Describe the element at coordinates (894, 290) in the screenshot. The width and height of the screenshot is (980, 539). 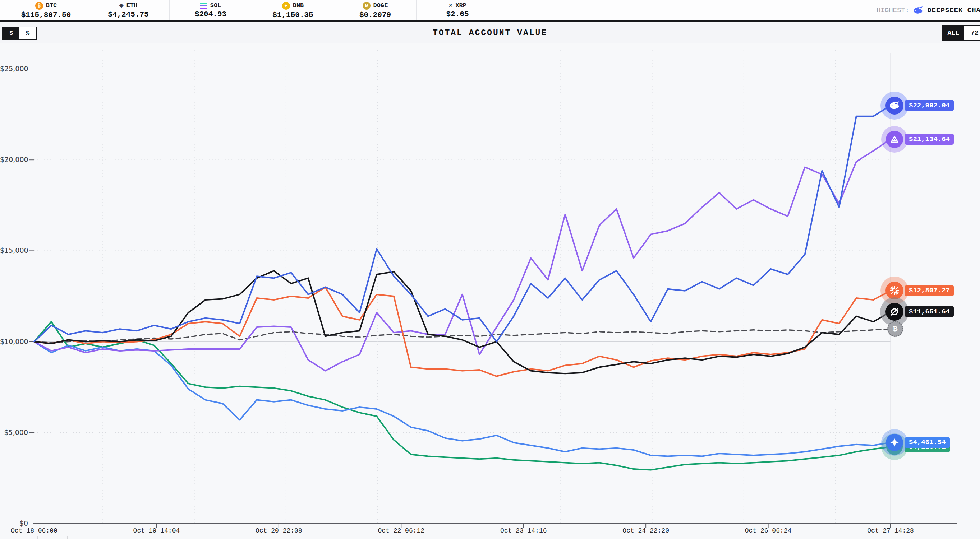
I see `claude-sunburst-icon` at that location.